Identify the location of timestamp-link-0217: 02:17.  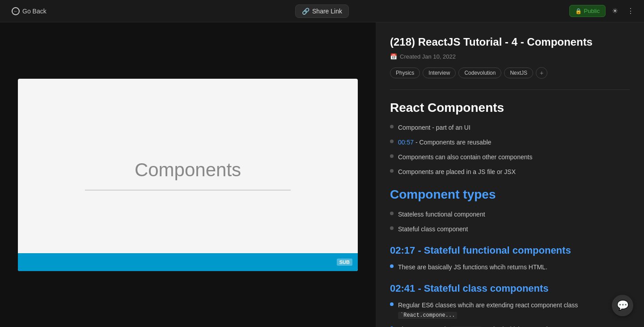
(402, 251).